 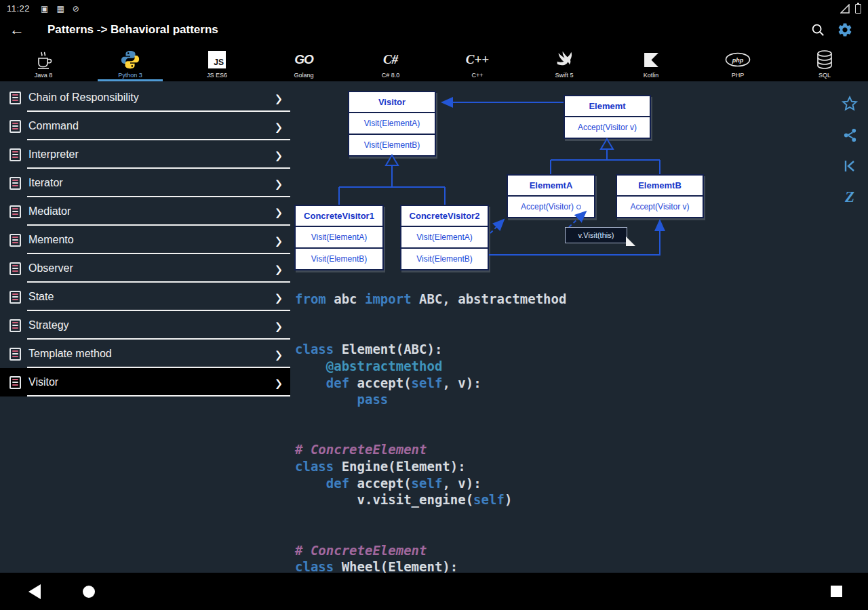 I want to click on uml-class-concrete-visitor-1: ConcreteVisitor1 Visit(ElementA) Visit(E…, so click(x=339, y=237).